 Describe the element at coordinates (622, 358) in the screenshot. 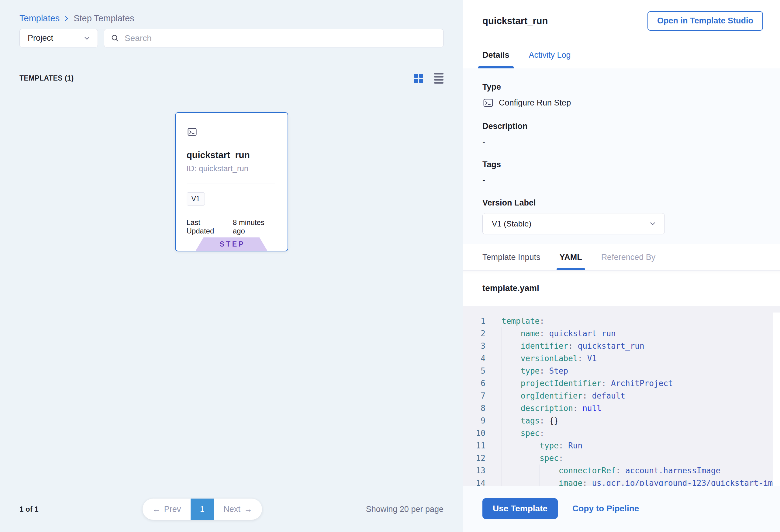

I see `yaml-line: 4 versionLabel: V1` at that location.